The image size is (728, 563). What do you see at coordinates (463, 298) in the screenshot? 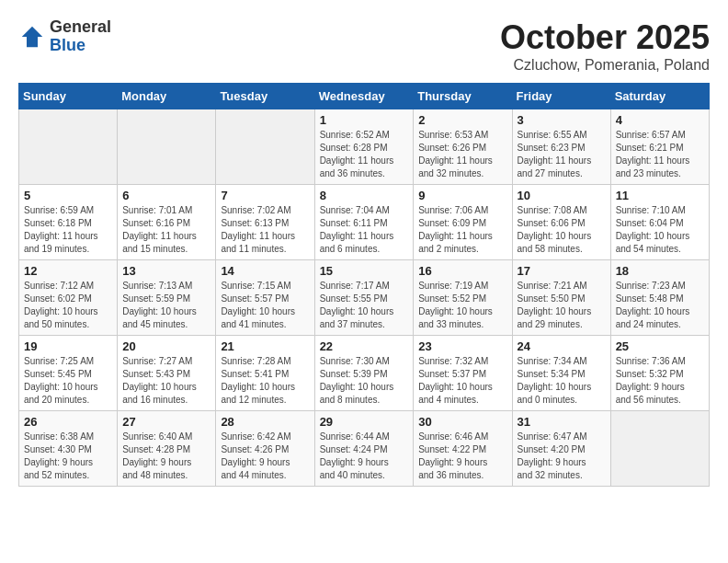
I see `calendar-cell: 16Sunrise: 7:19 AM Sunset: 5:52 PM Dayli…` at bounding box center [463, 298].